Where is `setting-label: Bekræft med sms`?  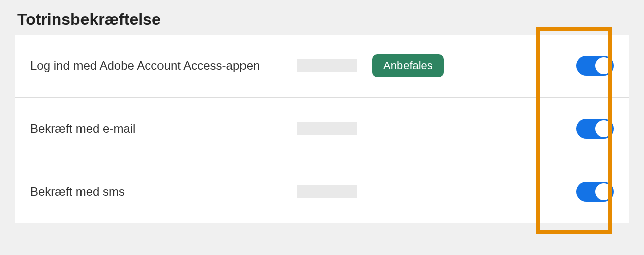
setting-label: Bekræft med sms is located at coordinates (164, 192).